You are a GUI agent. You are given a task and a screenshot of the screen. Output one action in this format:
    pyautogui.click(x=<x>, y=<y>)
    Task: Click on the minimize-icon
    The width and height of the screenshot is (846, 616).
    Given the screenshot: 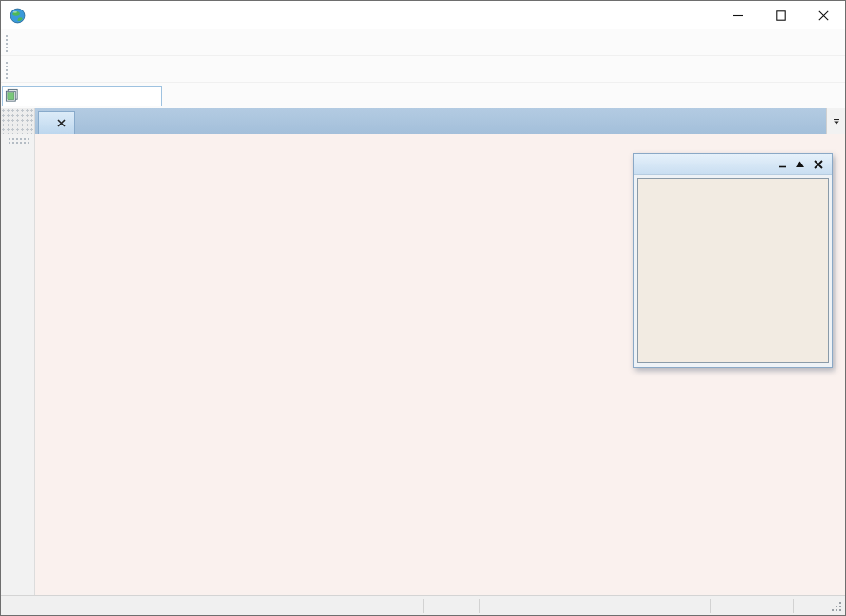 What is the action you would take?
    pyautogui.click(x=738, y=15)
    